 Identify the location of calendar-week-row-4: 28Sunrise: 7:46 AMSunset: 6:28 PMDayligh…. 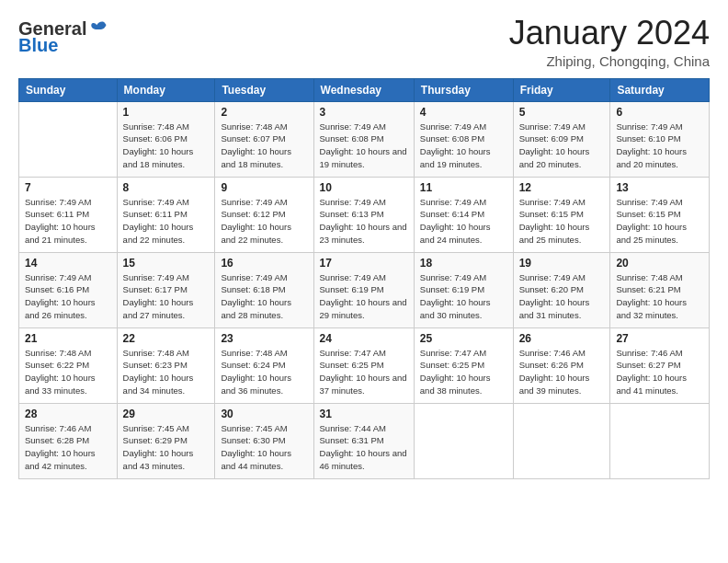
(364, 441).